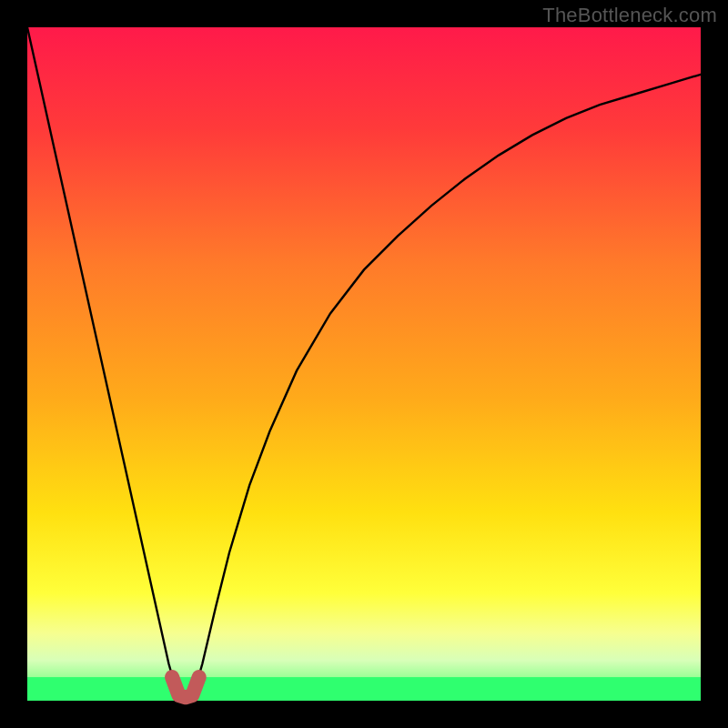  What do you see at coordinates (630, 15) in the screenshot?
I see `watermark-text: TheBottleneck.com` at bounding box center [630, 15].